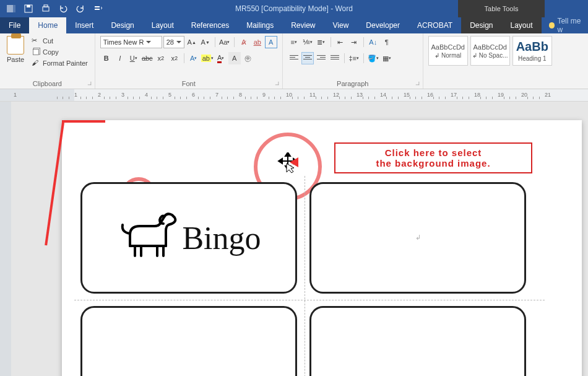 This screenshot has width=588, height=376. Describe the element at coordinates (433, 164) in the screenshot. I see `annotation-top-line2: the background image.` at that location.